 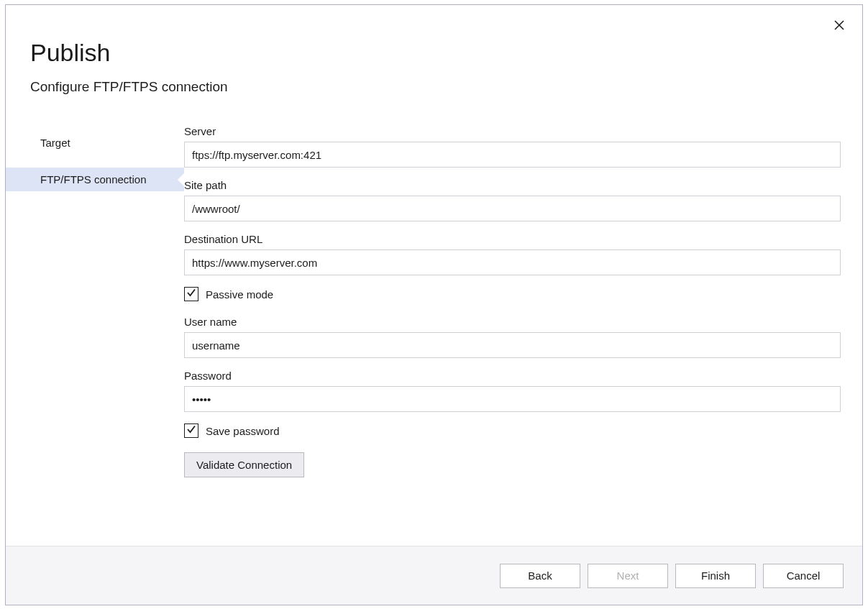 What do you see at coordinates (512, 336) in the screenshot?
I see `field-username: User name` at bounding box center [512, 336].